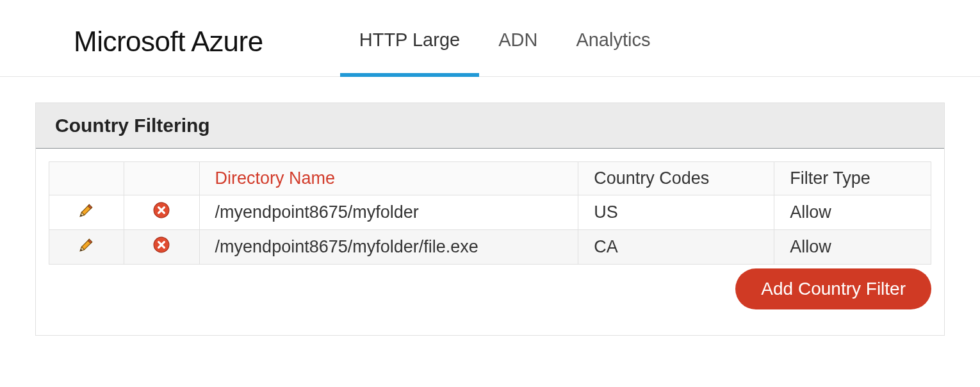 Image resolution: width=980 pixels, height=387 pixels. What do you see at coordinates (518, 40) in the screenshot?
I see `tab-label: ADN` at bounding box center [518, 40].